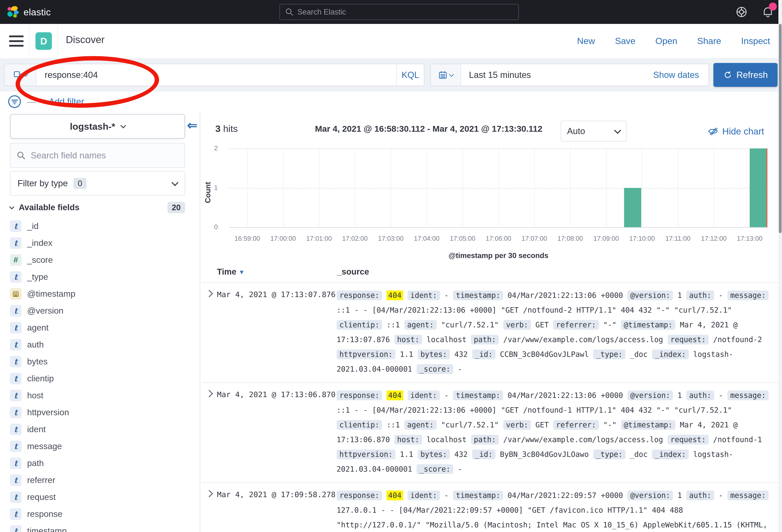 The height and width of the screenshot is (532, 782). Describe the element at coordinates (633, 208) in the screenshot. I see `histogram-bar-17:09:30` at that location.